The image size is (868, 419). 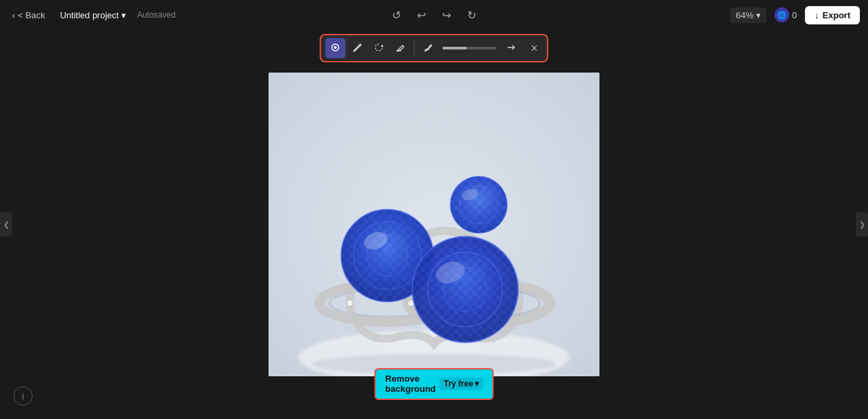 I want to click on brush-icon, so click(x=429, y=49).